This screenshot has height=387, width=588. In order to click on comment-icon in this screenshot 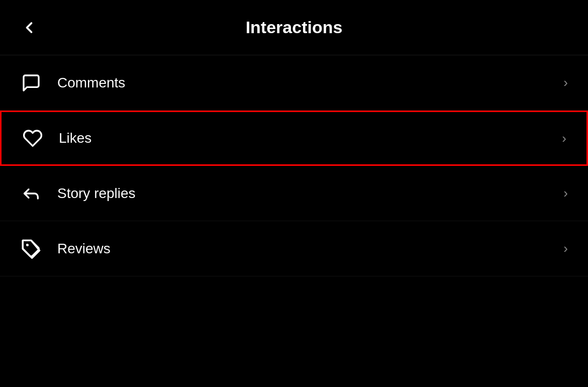, I will do `click(31, 83)`.